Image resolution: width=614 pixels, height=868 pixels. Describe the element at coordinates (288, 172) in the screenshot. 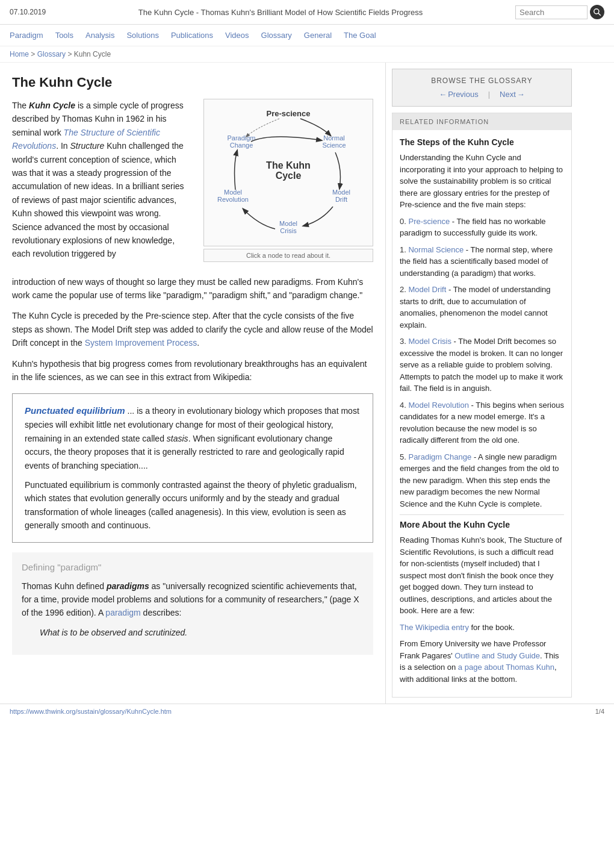

I see `diagram-box: Pre-science Paradigm Change Normal Scien…` at that location.